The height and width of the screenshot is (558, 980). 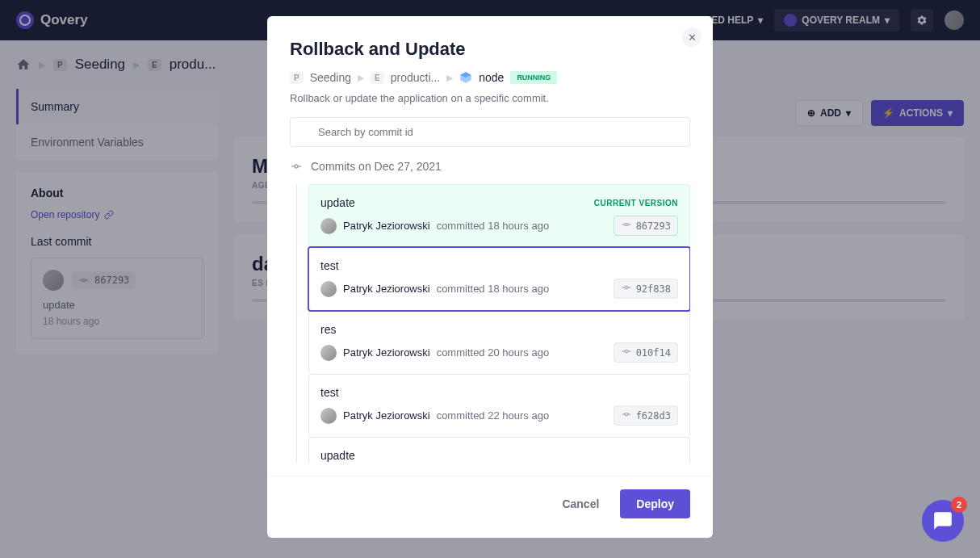 I want to click on commit-title: update, so click(x=337, y=203).